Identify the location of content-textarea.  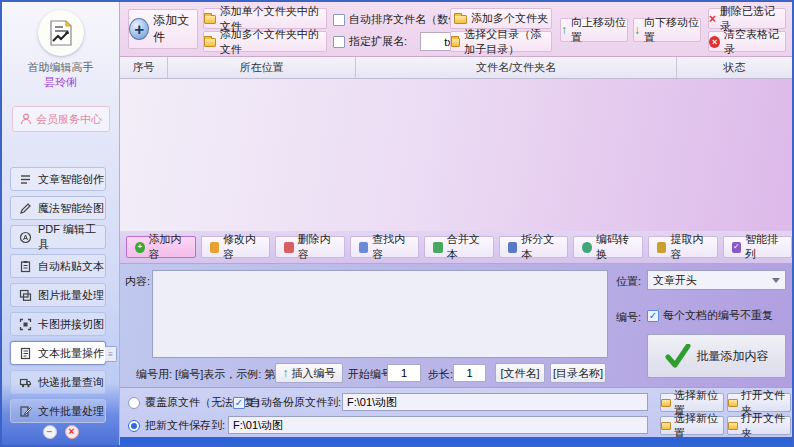
(380, 314).